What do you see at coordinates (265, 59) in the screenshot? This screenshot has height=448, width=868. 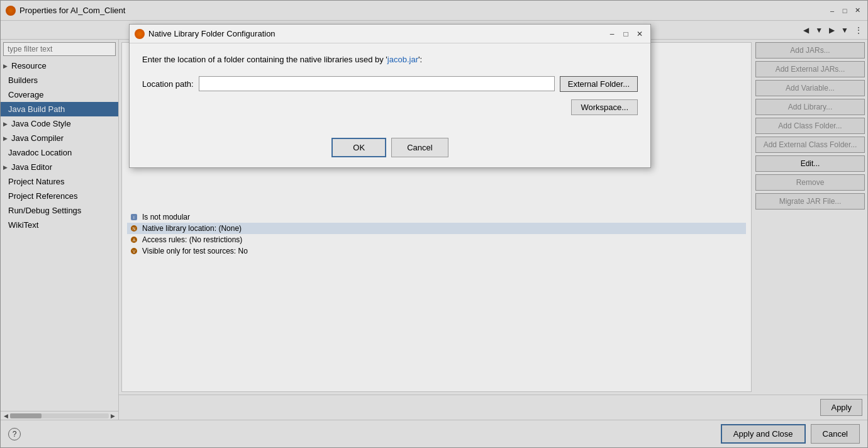 I see `description-before: Enter the location of a folder containin…` at bounding box center [265, 59].